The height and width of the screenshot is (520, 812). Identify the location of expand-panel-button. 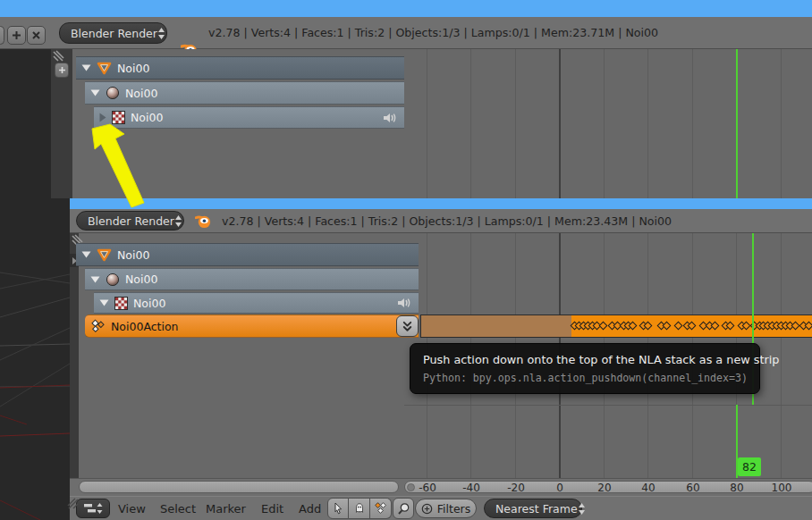
(62, 70).